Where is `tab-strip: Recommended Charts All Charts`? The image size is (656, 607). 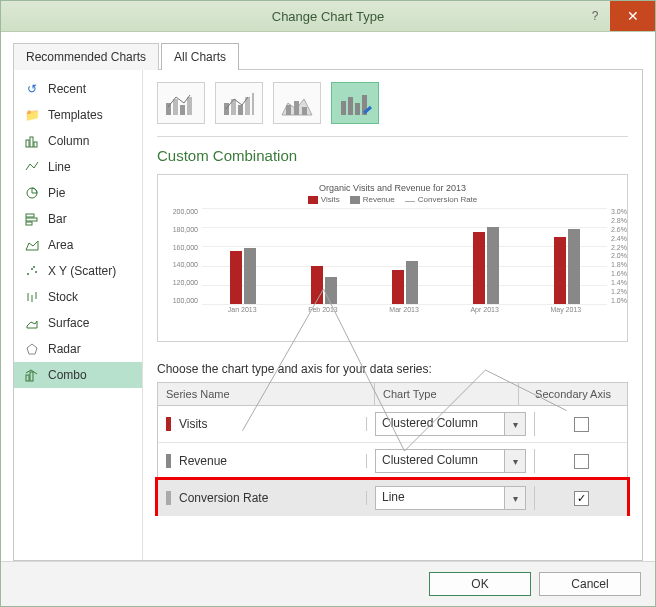 tab-strip: Recommended Charts All Charts is located at coordinates (328, 56).